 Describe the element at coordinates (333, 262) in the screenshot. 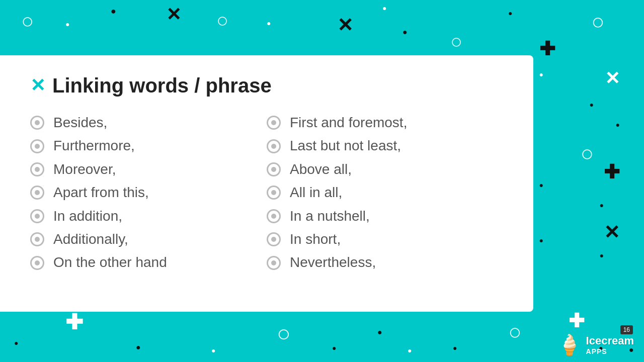

I see `item-label: Nevertheless,` at that location.